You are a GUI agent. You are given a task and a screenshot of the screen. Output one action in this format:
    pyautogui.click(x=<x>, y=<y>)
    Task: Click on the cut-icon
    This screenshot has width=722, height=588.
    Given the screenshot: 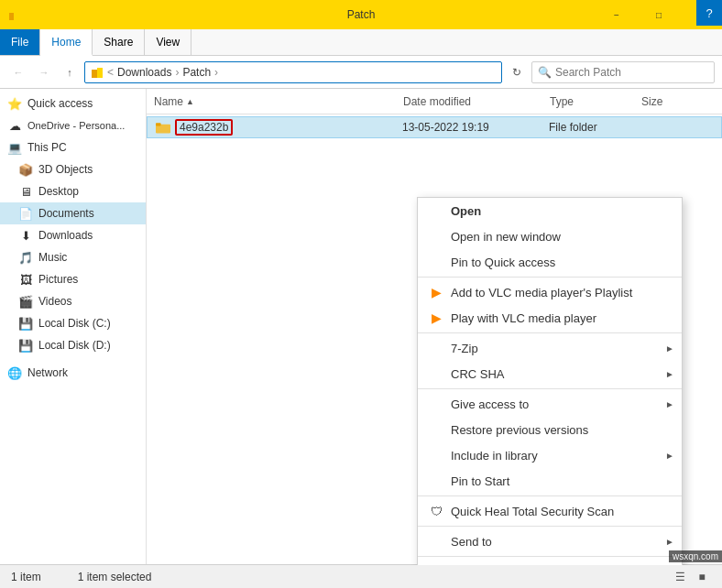 What is the action you would take?
    pyautogui.click(x=436, y=564)
    